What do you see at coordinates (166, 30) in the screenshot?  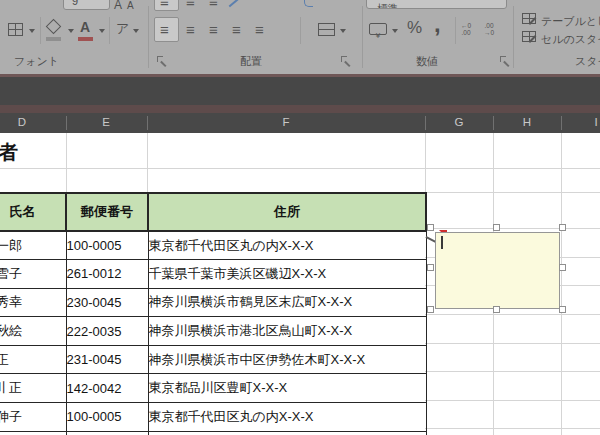 I see `align-left-button: ≡` at bounding box center [166, 30].